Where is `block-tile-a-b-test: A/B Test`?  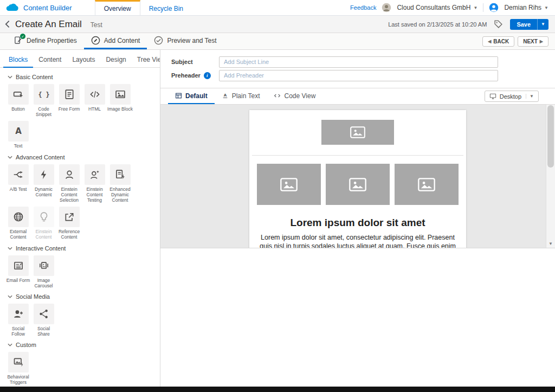
block-tile-a-b-test: A/B Test is located at coordinates (18, 184).